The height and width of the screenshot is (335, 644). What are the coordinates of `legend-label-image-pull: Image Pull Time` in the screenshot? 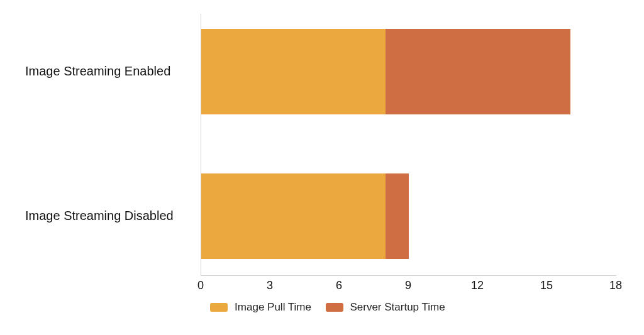 It's located at (273, 307).